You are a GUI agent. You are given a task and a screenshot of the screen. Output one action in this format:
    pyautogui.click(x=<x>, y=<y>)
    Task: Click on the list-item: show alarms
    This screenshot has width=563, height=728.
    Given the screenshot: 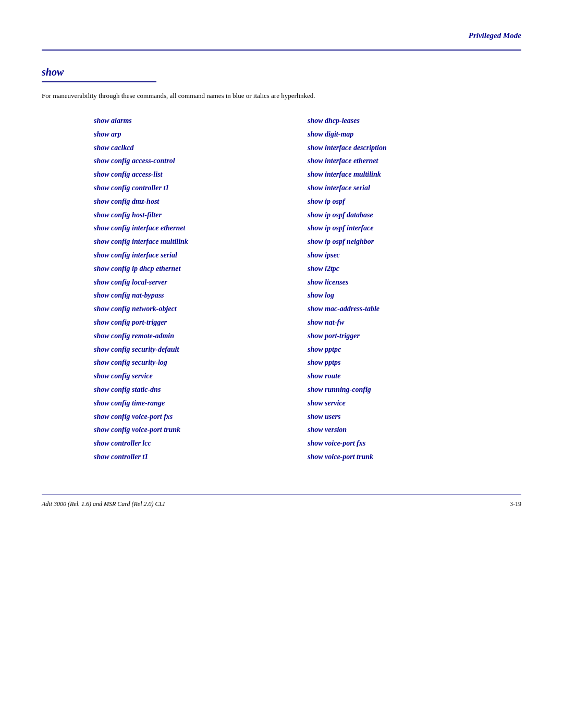 What is the action you would take?
    pyautogui.click(x=201, y=121)
    